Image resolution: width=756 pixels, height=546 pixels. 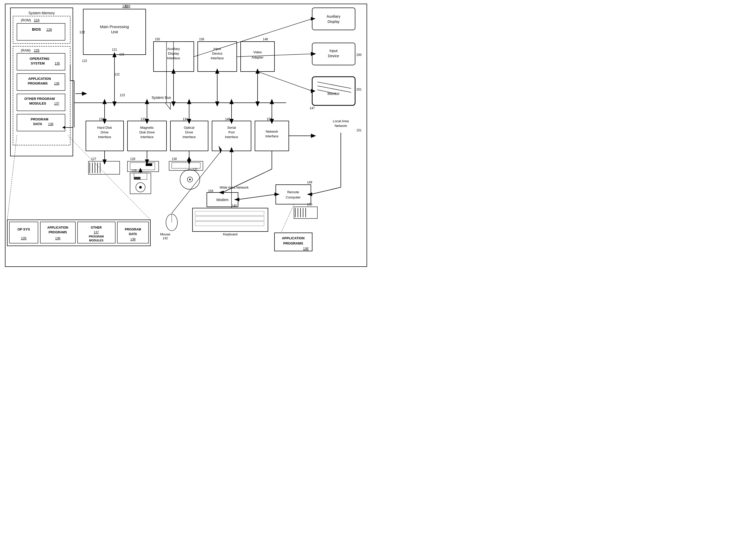 I want to click on svg-text: 140, so click(x=234, y=206).